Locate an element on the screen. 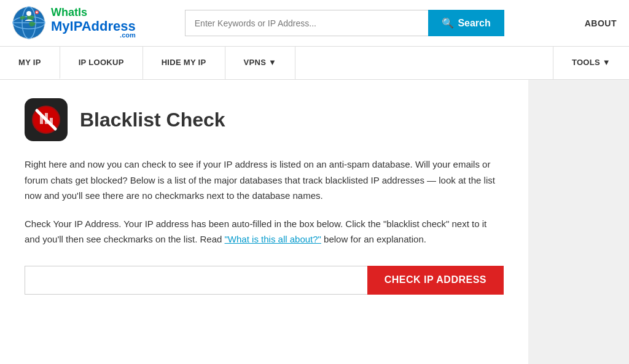 This screenshot has height=364, width=629. logo-area: WhatIs MyIPAddress .com is located at coordinates (74, 23).